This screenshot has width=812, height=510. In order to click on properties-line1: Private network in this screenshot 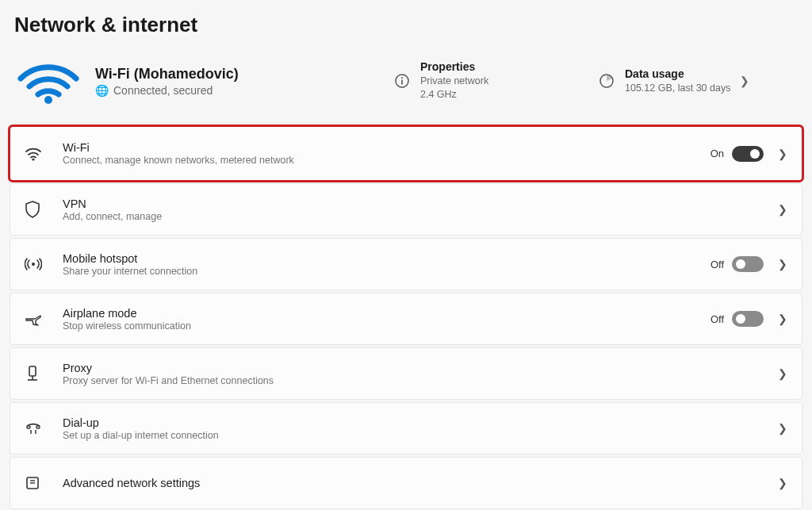, I will do `click(454, 81)`.